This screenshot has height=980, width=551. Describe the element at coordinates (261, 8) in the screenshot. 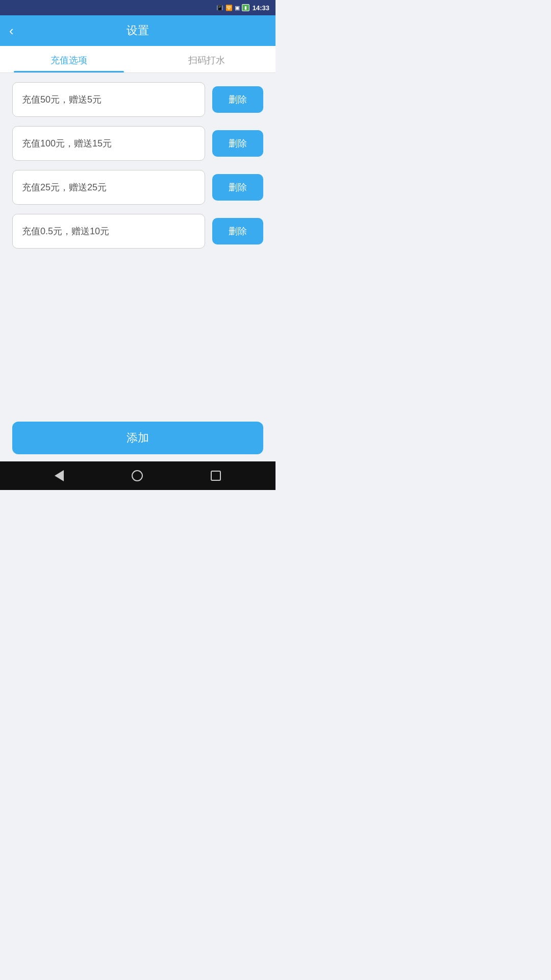

I see `status-time: 14:33` at that location.